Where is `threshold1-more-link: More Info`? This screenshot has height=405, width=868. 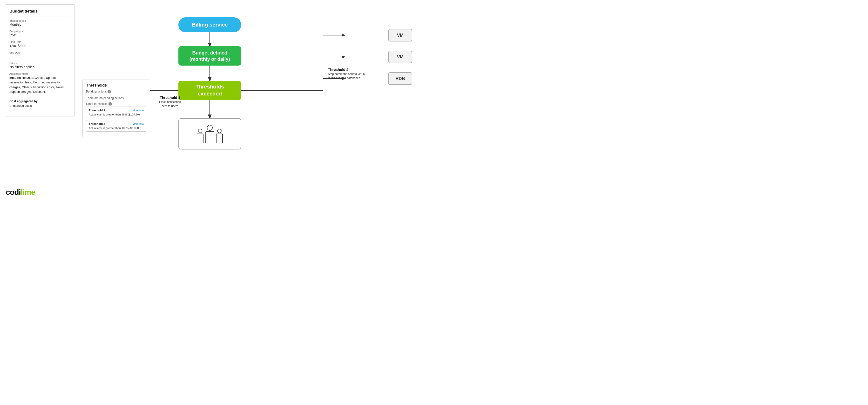 threshold1-more-link: More Info is located at coordinates (138, 111).